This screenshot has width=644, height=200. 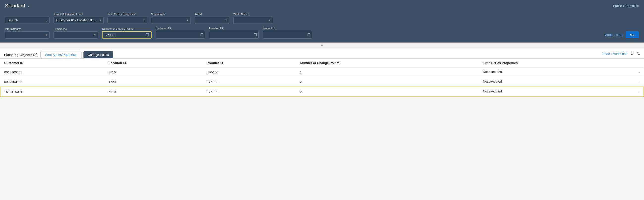 What do you see at coordinates (58, 55) in the screenshot?
I see `tabs-left: Planning Objects (3) Time Series Propert…` at bounding box center [58, 55].